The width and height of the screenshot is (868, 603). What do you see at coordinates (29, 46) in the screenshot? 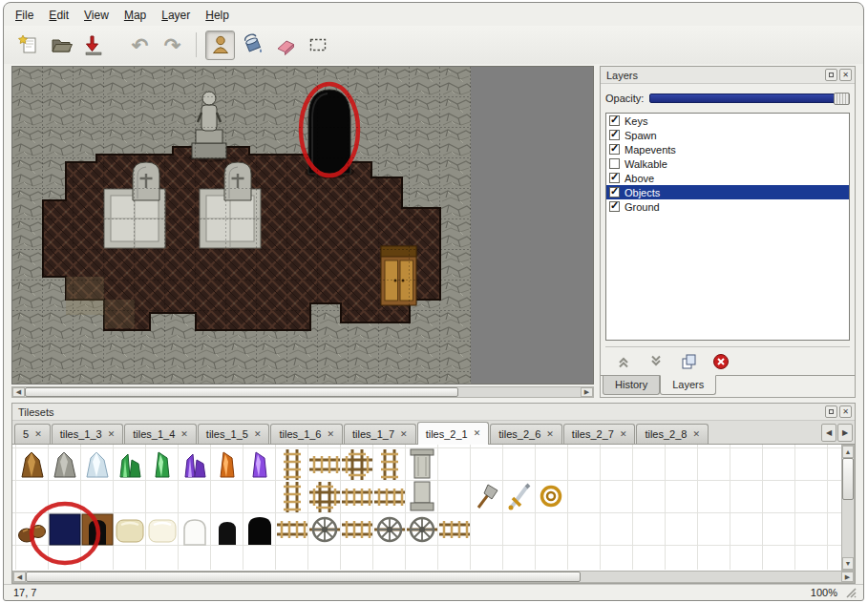
I see `new-map-button` at bounding box center [29, 46].